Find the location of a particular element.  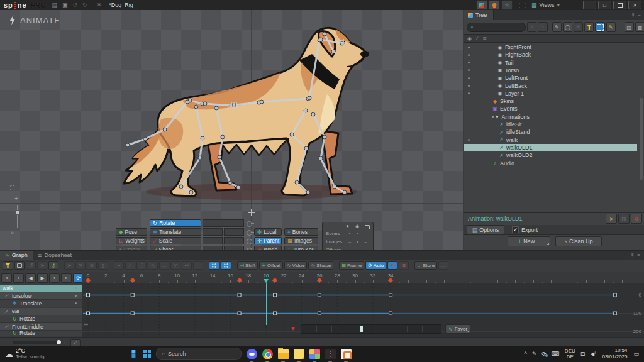

panel-split-icon: ⫴ is located at coordinates (633, 15).